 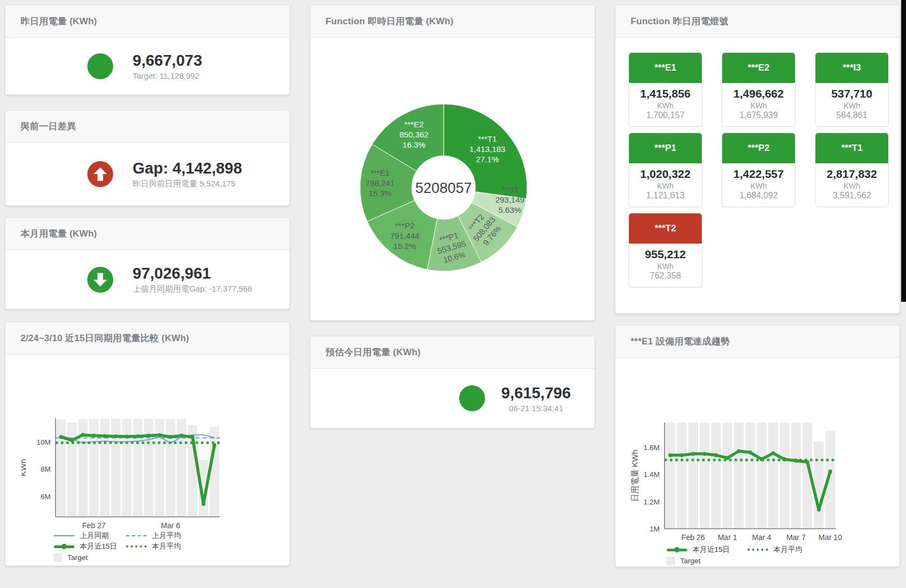 What do you see at coordinates (414, 144) in the screenshot?
I see `svg-text: 16.3%` at bounding box center [414, 144].